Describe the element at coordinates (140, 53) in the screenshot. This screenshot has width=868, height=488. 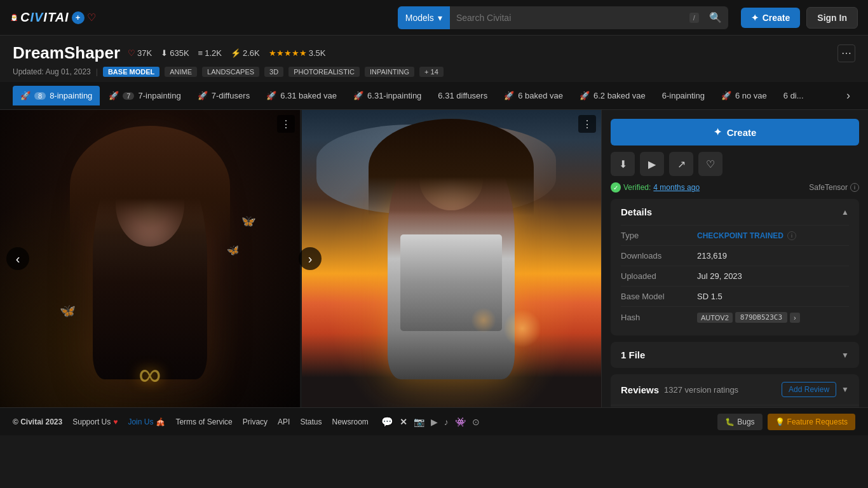
I see `likes-stat: ♡ 37K` at that location.